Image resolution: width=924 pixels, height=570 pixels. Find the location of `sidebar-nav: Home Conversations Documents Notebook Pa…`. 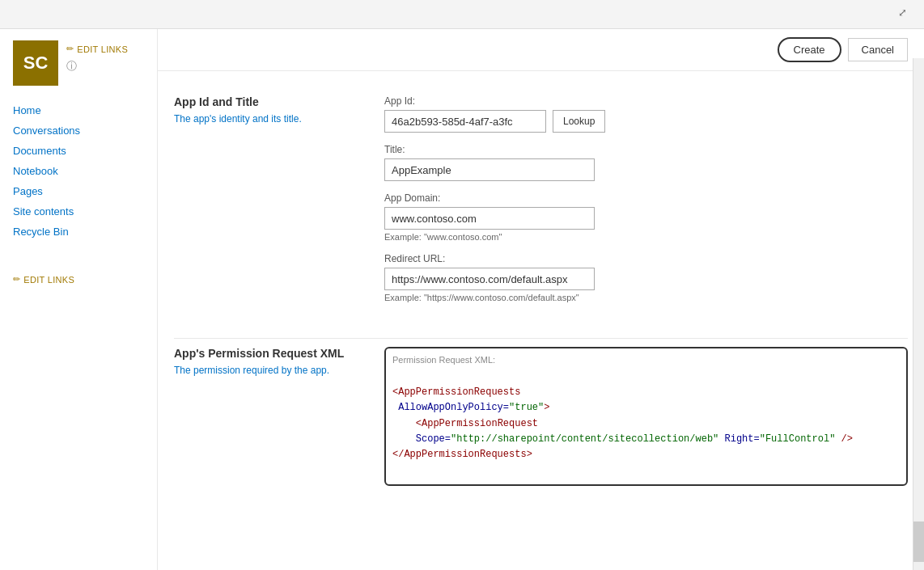

sidebar-nav: Home Conversations Documents Notebook Pa… is located at coordinates (78, 171).